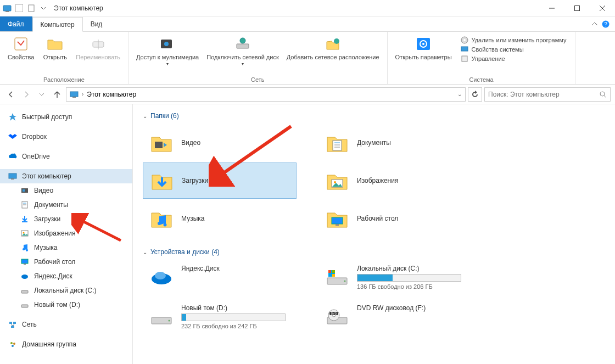 This screenshot has width=615, height=364. I want to click on tab-computer: Компьютер, so click(58, 24).